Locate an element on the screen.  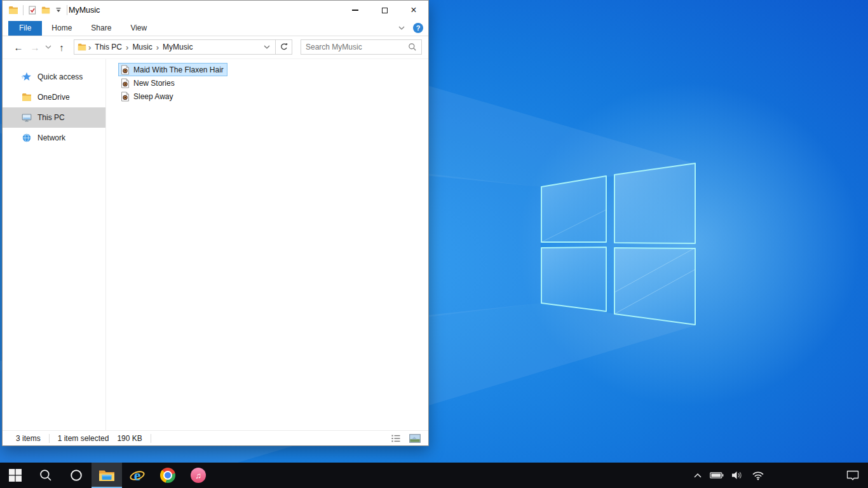
close-button: × is located at coordinates (414, 10).